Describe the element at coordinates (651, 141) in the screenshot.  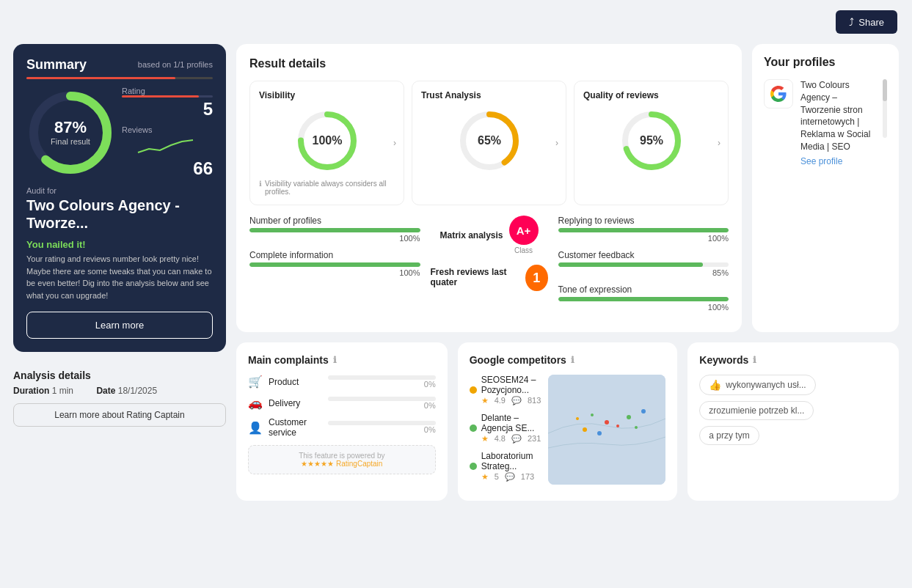
I see `svg-text: 95%` at that location.